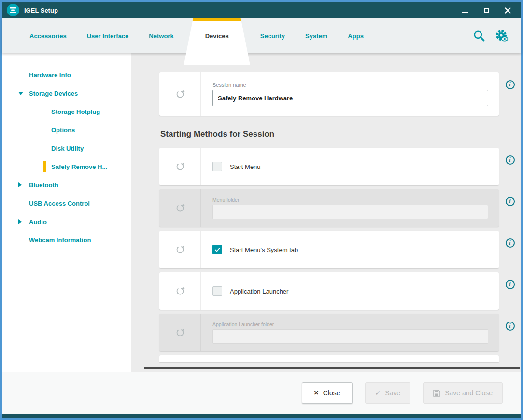  I want to click on sidebar-item-usb-access-control: USB Access Control, so click(67, 203).